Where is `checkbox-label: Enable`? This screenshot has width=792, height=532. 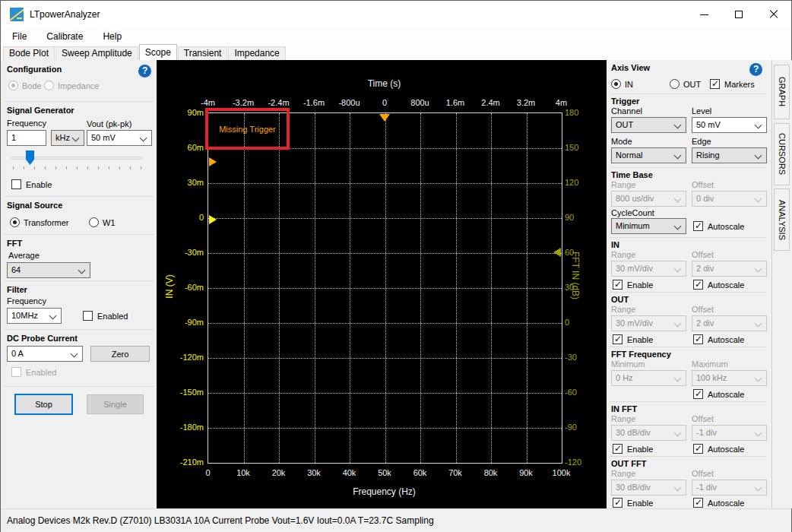
checkbox-label: Enable is located at coordinates (640, 285).